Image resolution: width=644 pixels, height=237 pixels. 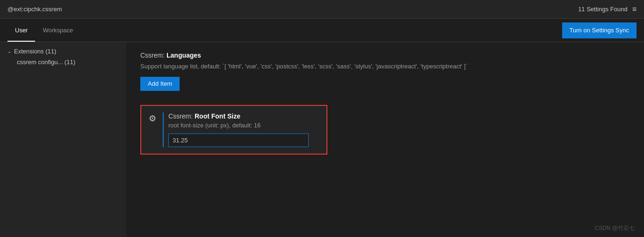 What do you see at coordinates (239, 126) in the screenshot?
I see `root-font-size-description: root font-size (unit: px), default: 16` at bounding box center [239, 126].